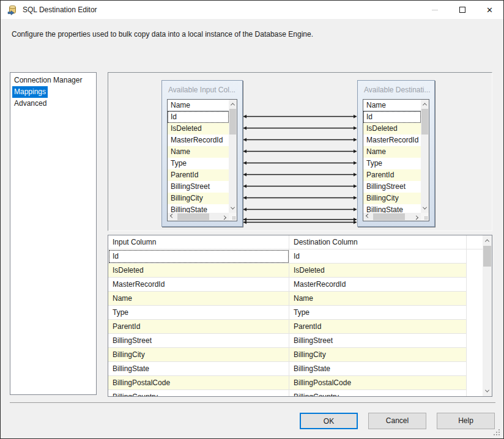 The height and width of the screenshot is (439, 504). Describe the element at coordinates (48, 81) in the screenshot. I see `sidebar-item-connection-manager: Connection Manager` at that location.